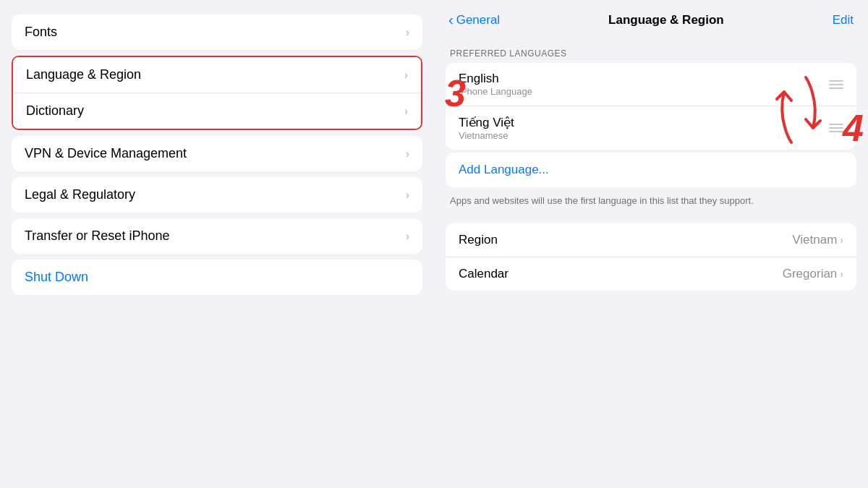  What do you see at coordinates (503, 169) in the screenshot?
I see `add-language-label: Add Language...` at bounding box center [503, 169].